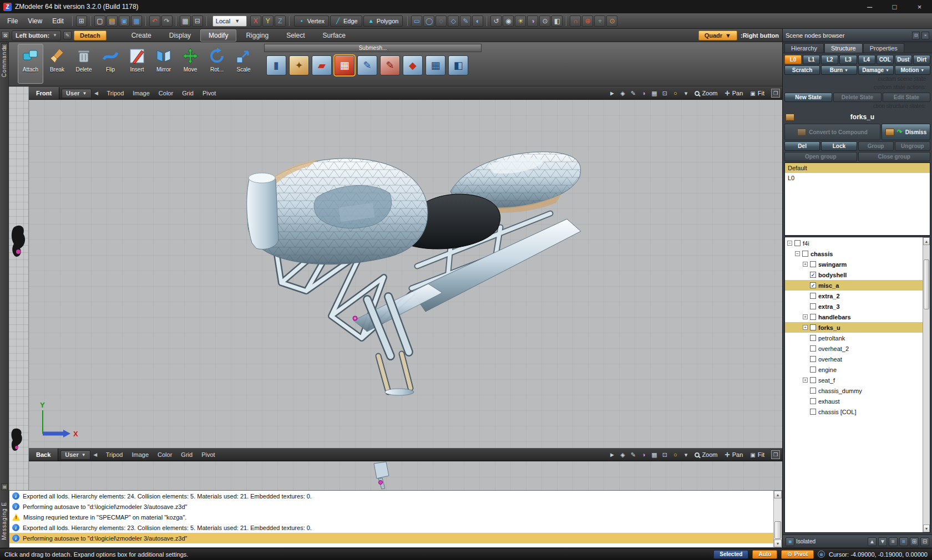 The image size is (932, 560). Describe the element at coordinates (373, 48) in the screenshot. I see `submesh-group-title: Submesh...` at that location.